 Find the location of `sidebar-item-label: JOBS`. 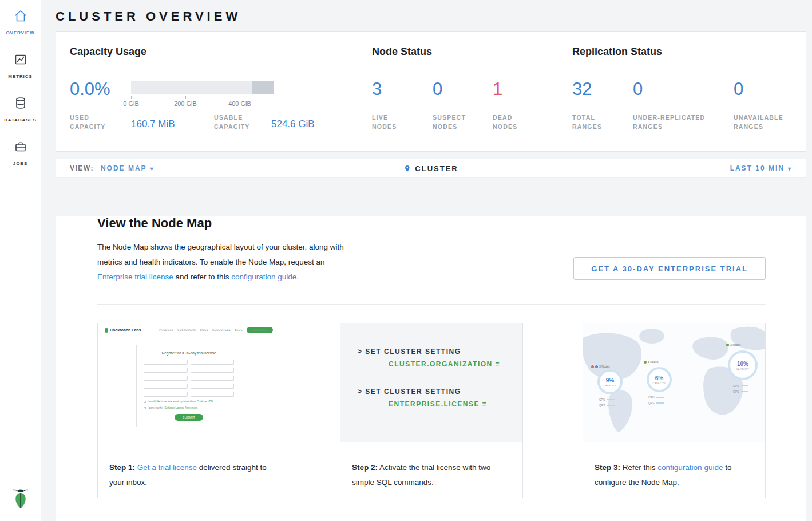

sidebar-item-label: JOBS is located at coordinates (21, 164).